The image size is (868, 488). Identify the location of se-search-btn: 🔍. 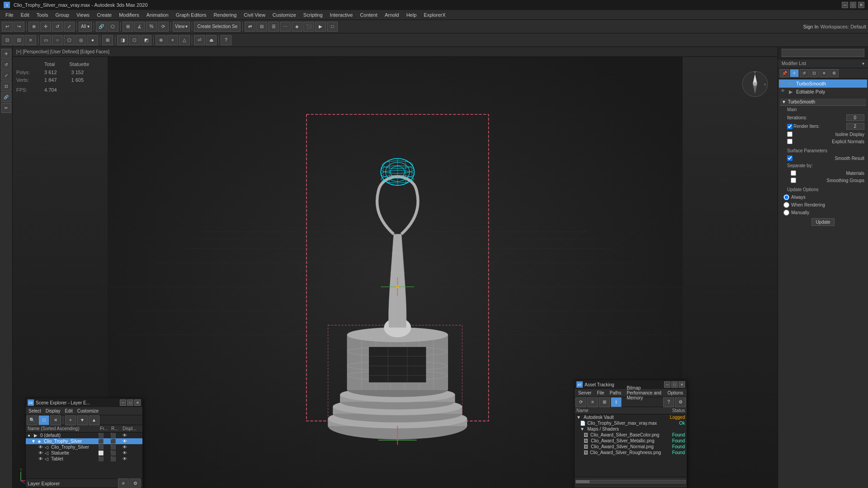
(32, 420).